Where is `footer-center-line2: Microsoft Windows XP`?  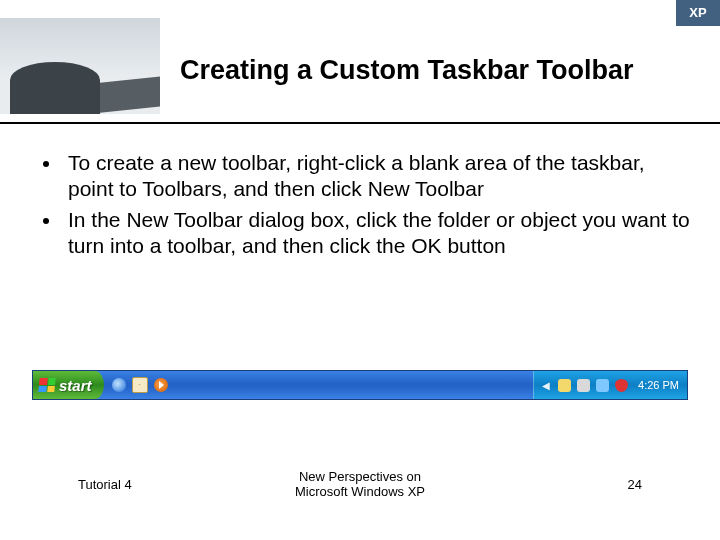
footer-center-line2: Microsoft Windows XP is located at coordinates (360, 492).